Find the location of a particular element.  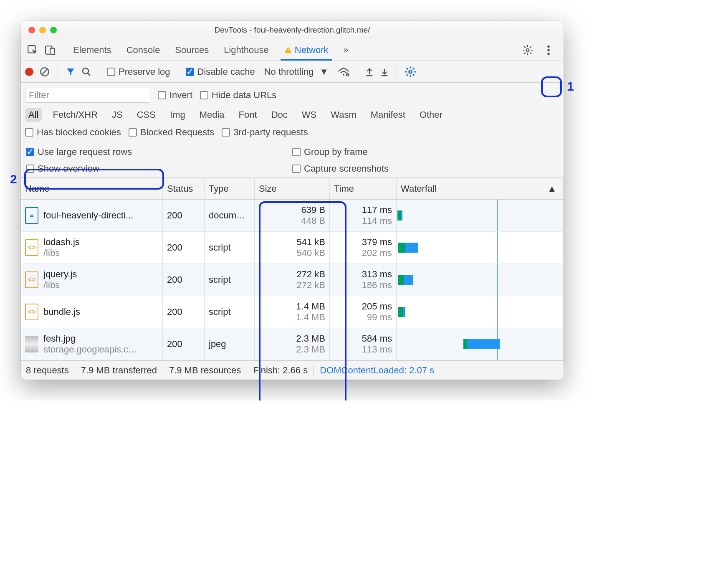

network-settings-icon is located at coordinates (410, 72).